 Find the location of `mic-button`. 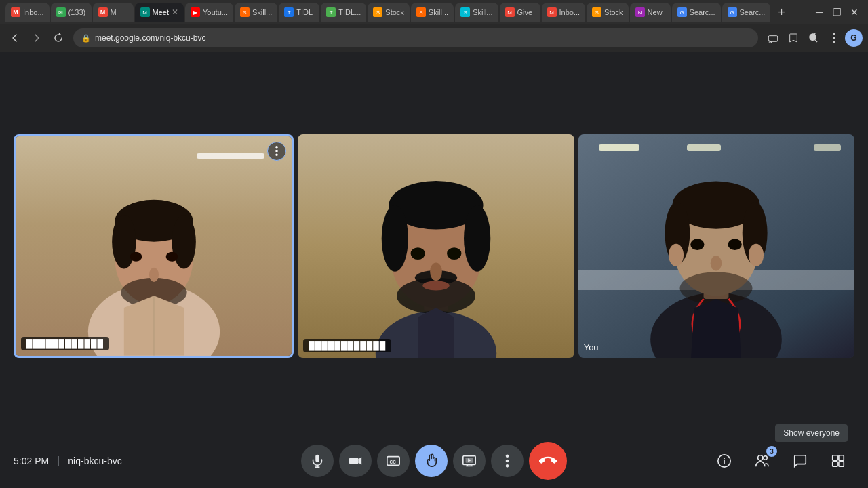

mic-button is located at coordinates (317, 461).